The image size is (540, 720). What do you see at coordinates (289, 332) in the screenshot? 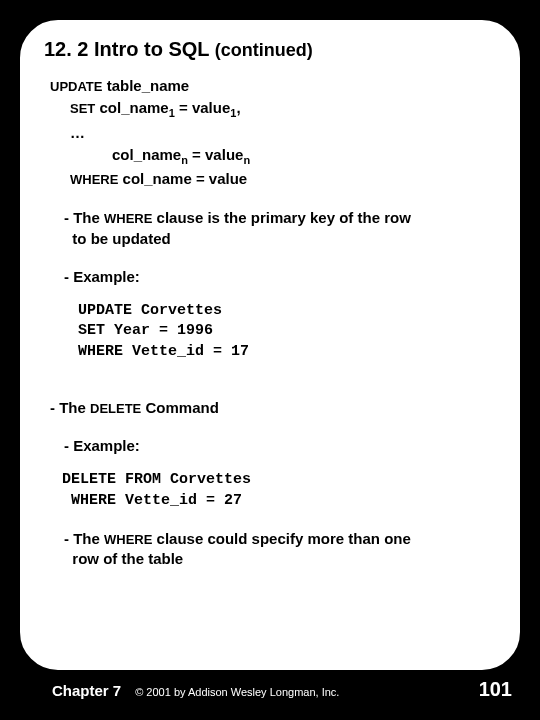
I see `code-update-example: UPDATE Corvettes SET Year = 1996 WHERE V…` at bounding box center [289, 332].